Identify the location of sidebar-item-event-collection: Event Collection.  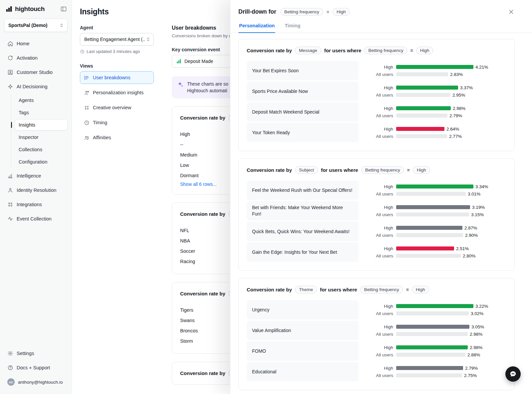
(36, 219).